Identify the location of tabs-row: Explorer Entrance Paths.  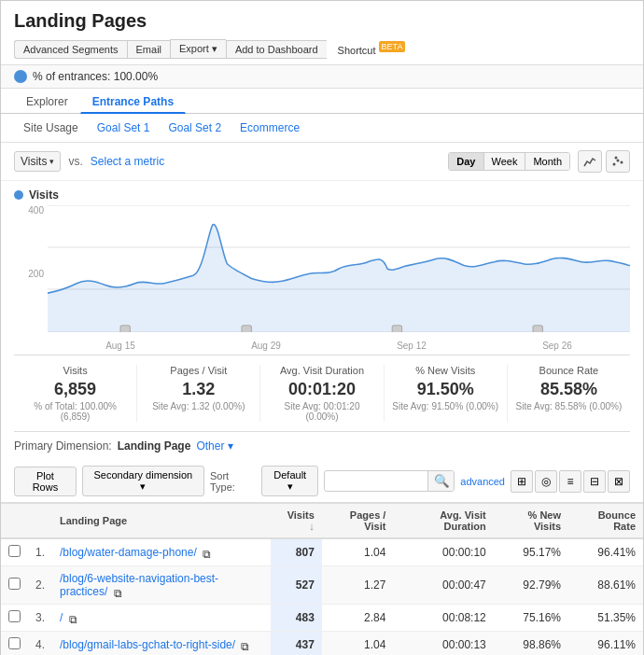
(322, 101).